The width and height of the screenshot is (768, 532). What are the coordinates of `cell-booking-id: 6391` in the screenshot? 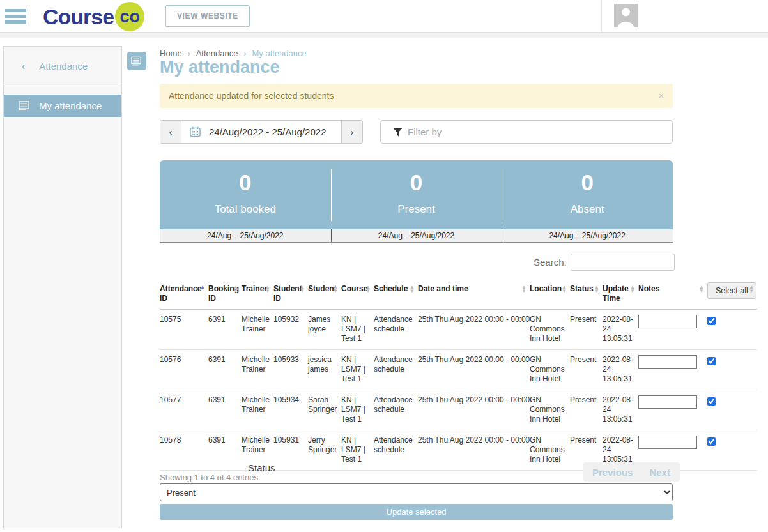 It's located at (225, 410).